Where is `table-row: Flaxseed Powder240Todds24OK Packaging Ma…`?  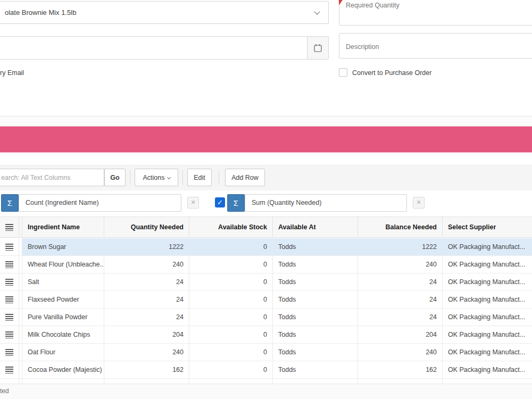
table-row: Flaxseed Powder240Todds24OK Packaging Ma… is located at coordinates (266, 300).